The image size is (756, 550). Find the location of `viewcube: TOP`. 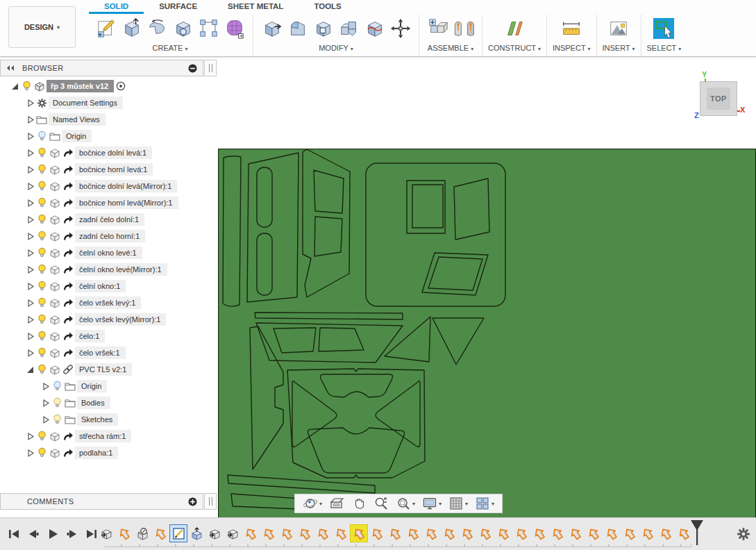

viewcube: TOP is located at coordinates (719, 99).